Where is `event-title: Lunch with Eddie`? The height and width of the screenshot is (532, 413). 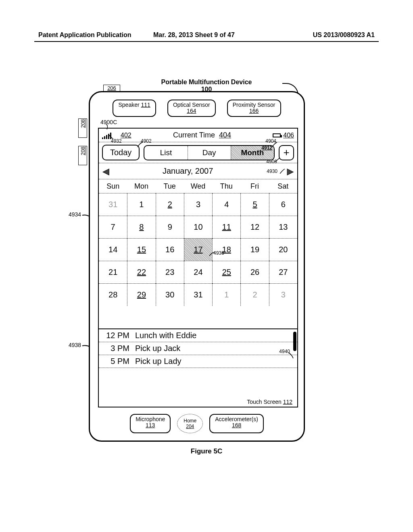 event-title: Lunch with Eddie is located at coordinates (166, 335).